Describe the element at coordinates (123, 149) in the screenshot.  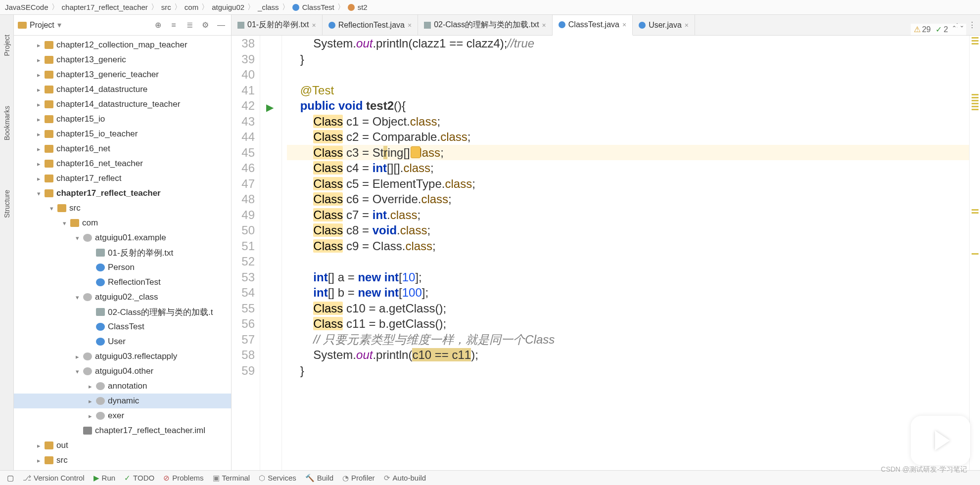
I see `tree-node: chapter16_net` at that location.